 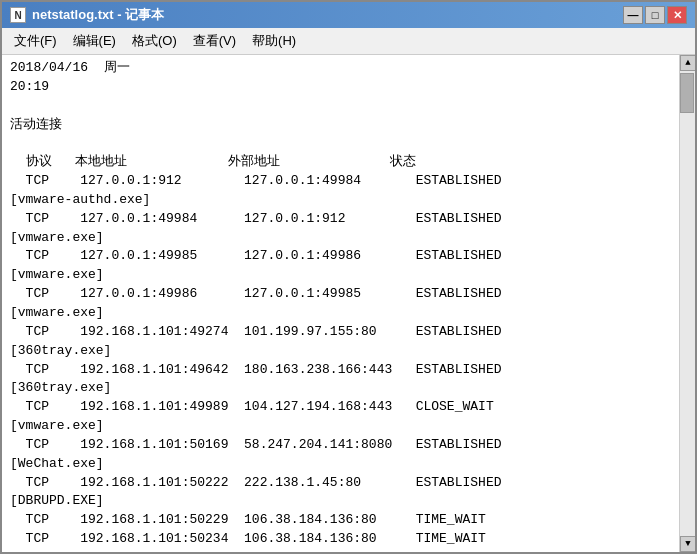 What do you see at coordinates (154, 41) in the screenshot?
I see `menu-format: 格式(O)` at bounding box center [154, 41].